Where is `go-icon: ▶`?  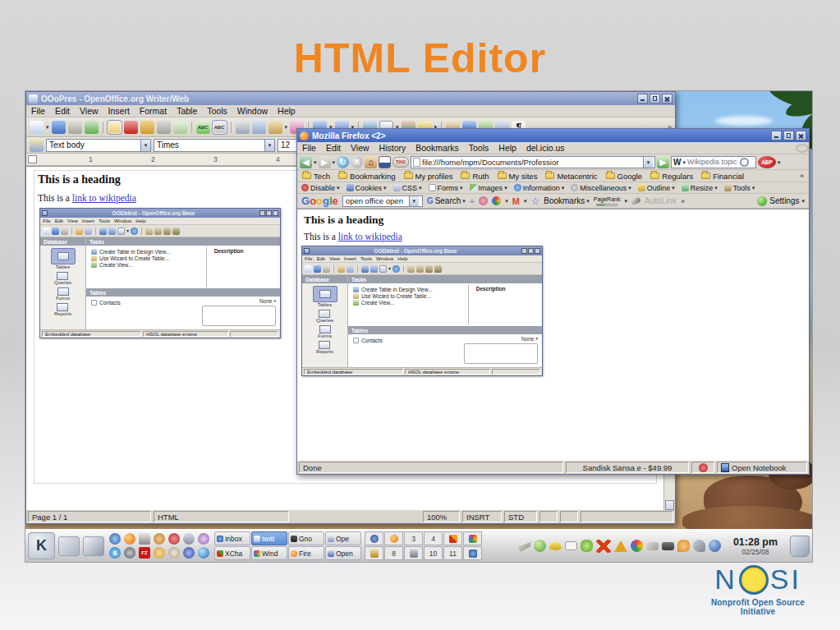 go-icon: ▶ is located at coordinates (663, 163).